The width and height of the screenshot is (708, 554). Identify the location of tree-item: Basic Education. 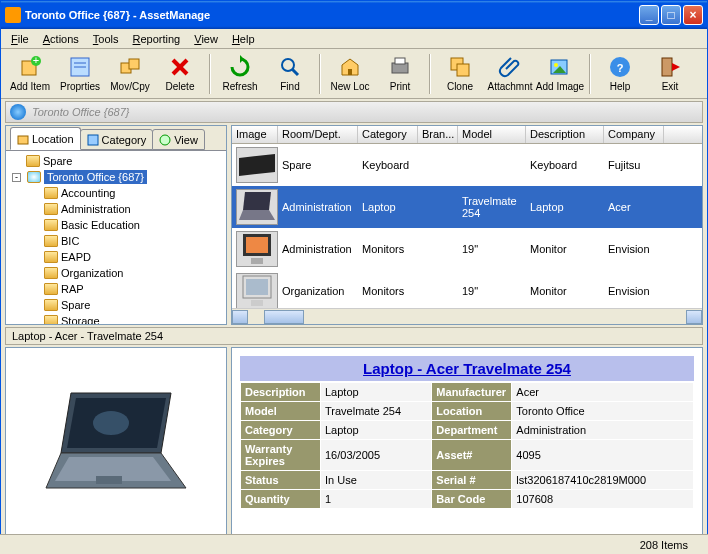
(116, 225).